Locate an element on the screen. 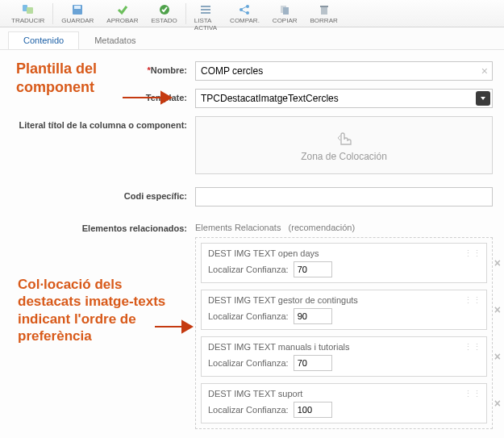 The image size is (504, 438). approve-icon is located at coordinates (123, 10).